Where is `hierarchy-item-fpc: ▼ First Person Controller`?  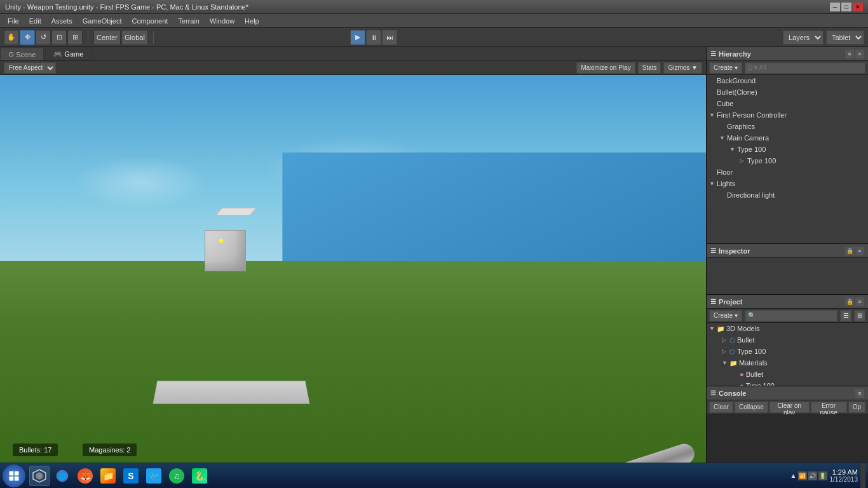 hierarchy-item-fpc: ▼ First Person Controller is located at coordinates (787, 115).